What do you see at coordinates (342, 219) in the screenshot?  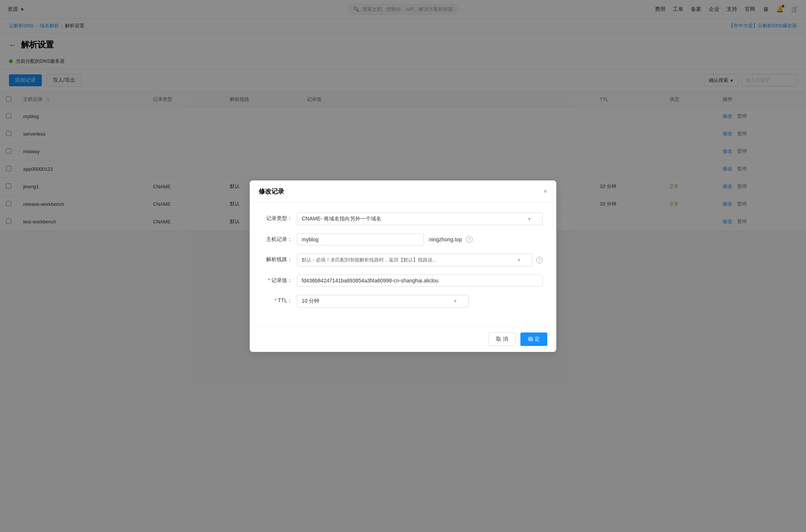 I see `type-select-value: CNAME- 将域名指向另外一个域名` at bounding box center [342, 219].